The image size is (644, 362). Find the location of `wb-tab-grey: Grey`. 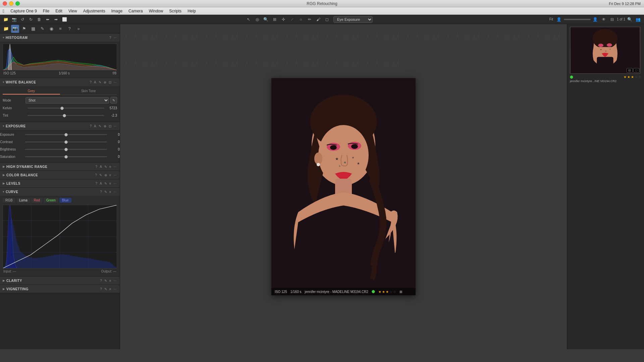

wb-tab-grey: Grey is located at coordinates (32, 91).